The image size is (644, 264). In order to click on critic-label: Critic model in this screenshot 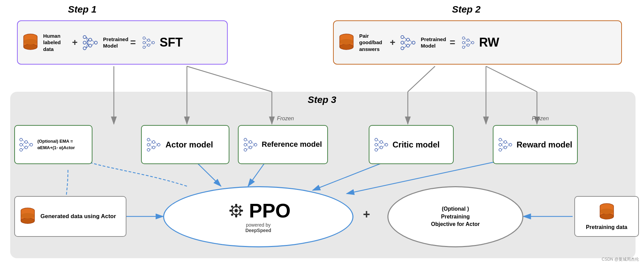, I will do `click(416, 145)`.